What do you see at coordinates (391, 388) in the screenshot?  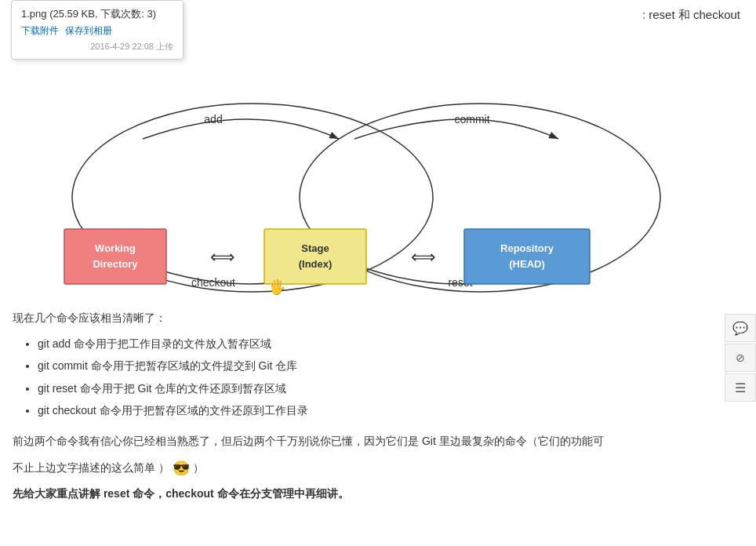 I see `bullet-item-3: git reset 命令用于把 Git 仓库的文件还原到暂存区域` at bounding box center [391, 388].